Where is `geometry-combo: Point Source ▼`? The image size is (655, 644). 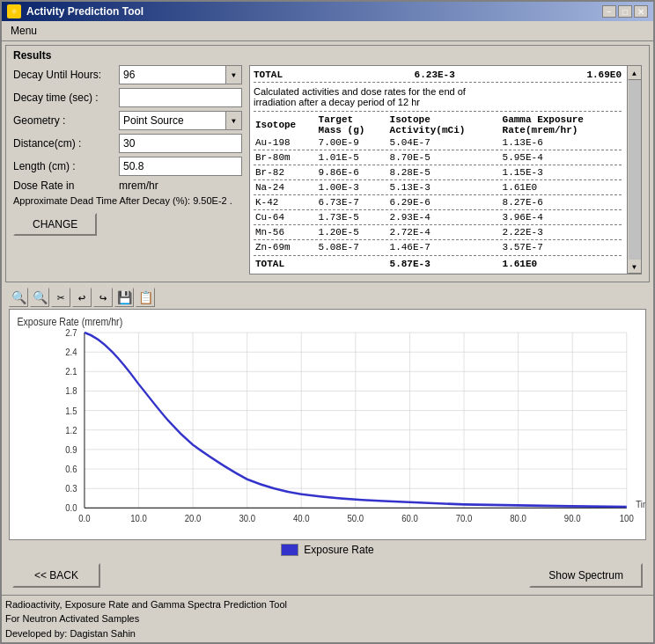 geometry-combo: Point Source ▼ is located at coordinates (180, 121).